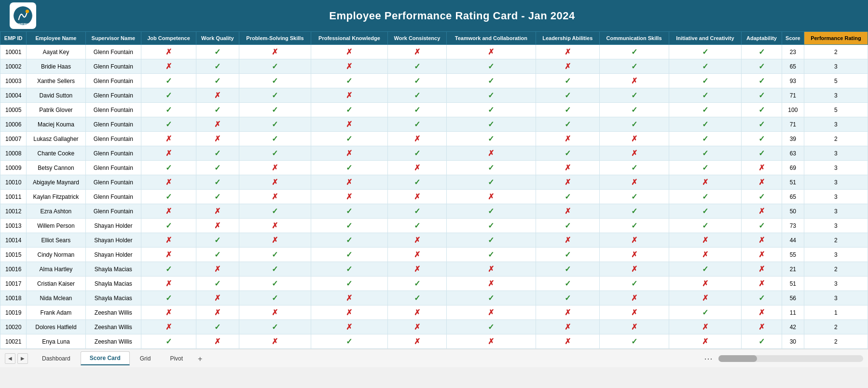 This screenshot has width=868, height=388. What do you see at coordinates (56, 298) in the screenshot?
I see `table-cell: Nida Mclean` at bounding box center [56, 298].